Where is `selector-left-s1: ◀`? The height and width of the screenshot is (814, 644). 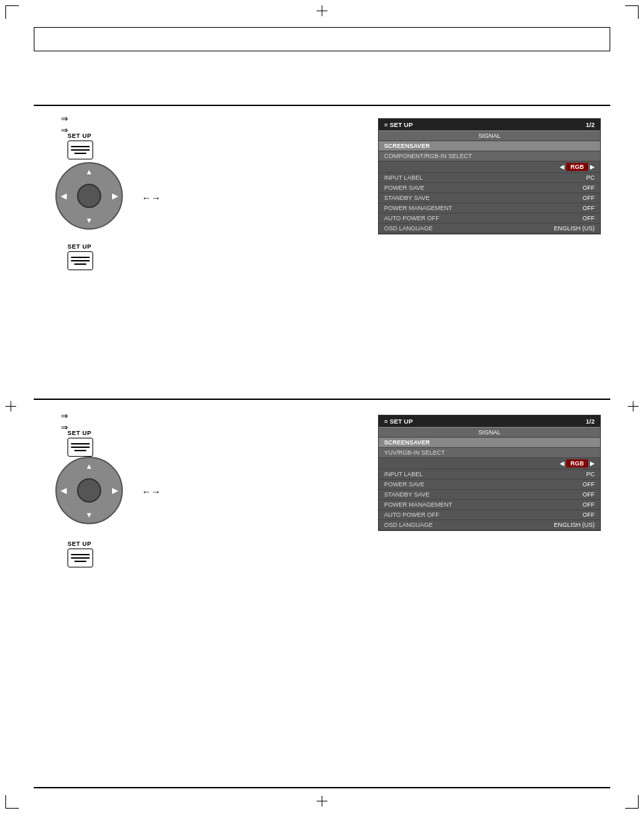 selector-left-s1: ◀ is located at coordinates (562, 167).